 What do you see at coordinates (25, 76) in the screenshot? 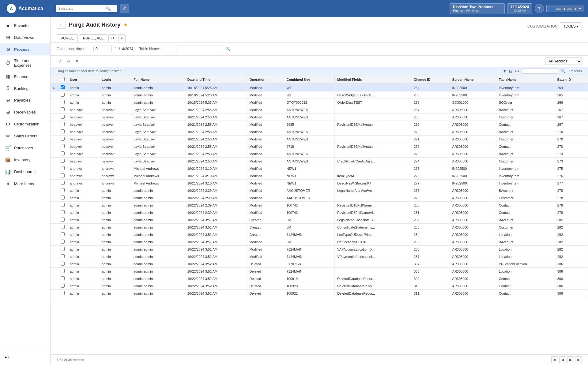
I see `sidebar-item-finance: ▦Finance` at bounding box center [25, 76].